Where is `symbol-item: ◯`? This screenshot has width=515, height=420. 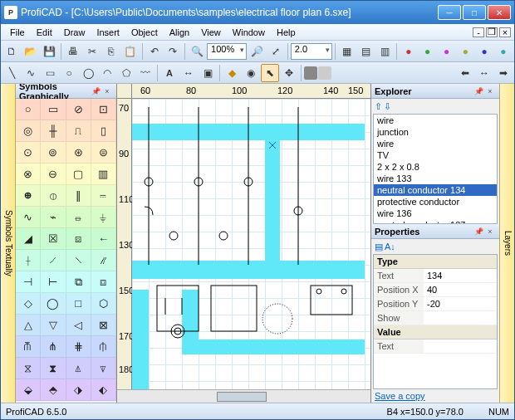
symbol-item: ◯ is located at coordinates (53, 304).